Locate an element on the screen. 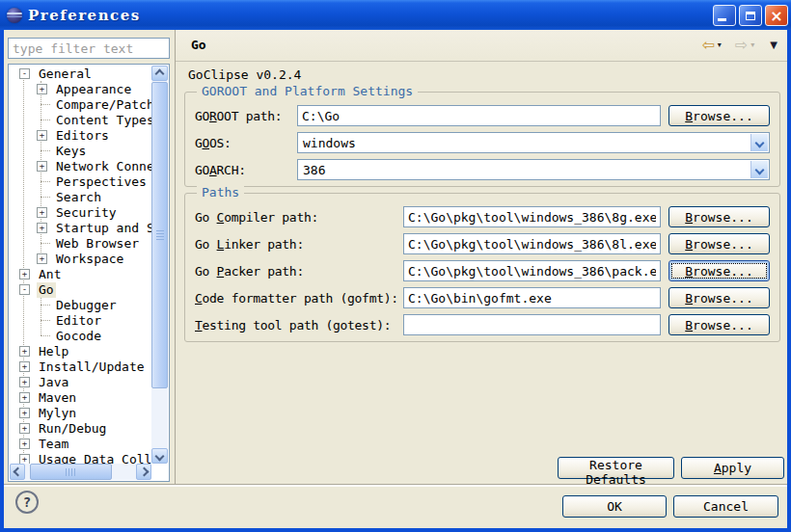  tree-item-network-connect: +Network Connect is located at coordinates (81, 166).